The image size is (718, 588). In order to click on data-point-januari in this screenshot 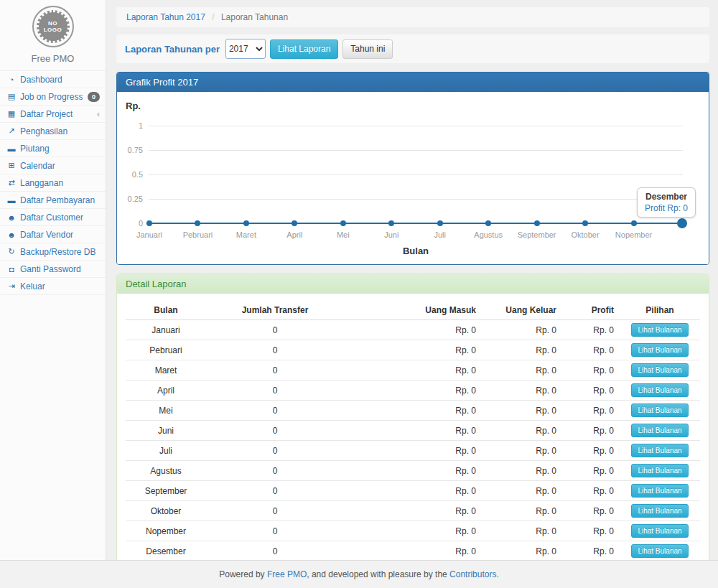, I will do `click(149, 223)`.